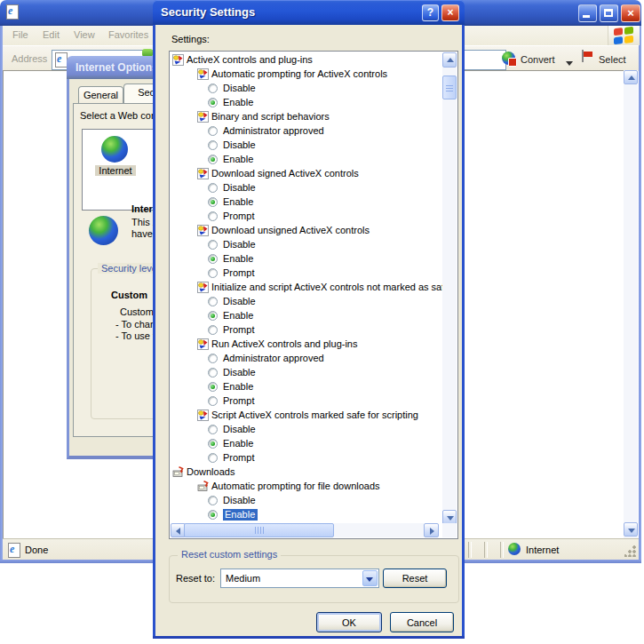  What do you see at coordinates (52, 35) in the screenshot?
I see `menu-edit: Edit` at bounding box center [52, 35].